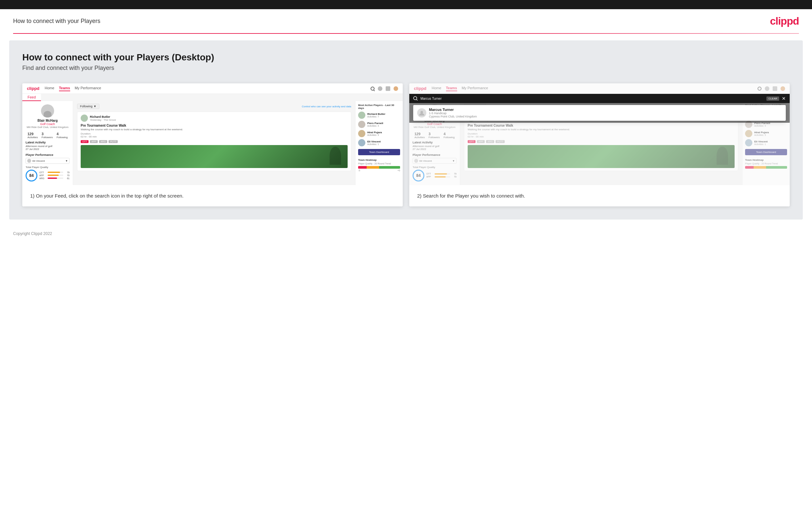  What do you see at coordinates (39, 161) in the screenshot?
I see `player-select-name: Eli Vincent` at bounding box center [39, 161].